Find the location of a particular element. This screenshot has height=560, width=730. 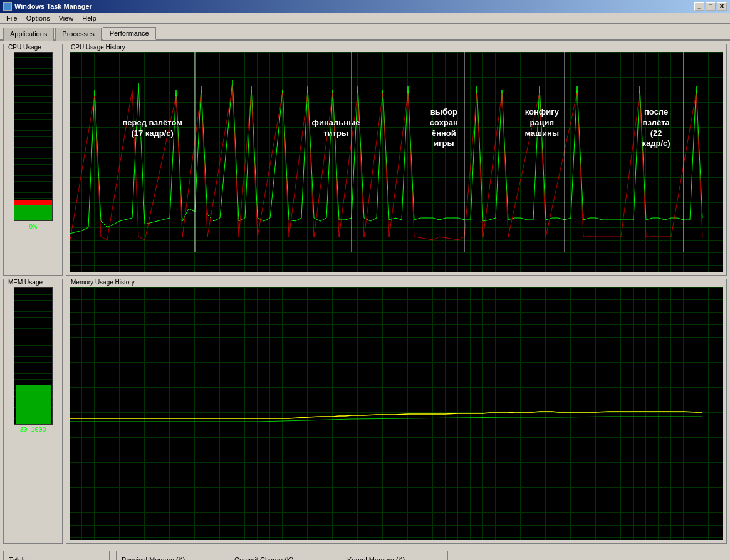

cpu-usage-label: CPU Usage is located at coordinates (25, 48).